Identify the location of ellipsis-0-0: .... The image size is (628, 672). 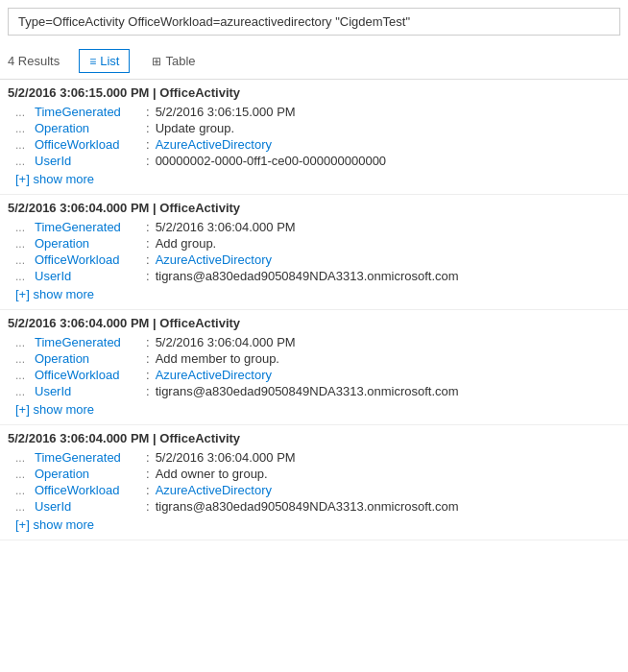
(25, 112).